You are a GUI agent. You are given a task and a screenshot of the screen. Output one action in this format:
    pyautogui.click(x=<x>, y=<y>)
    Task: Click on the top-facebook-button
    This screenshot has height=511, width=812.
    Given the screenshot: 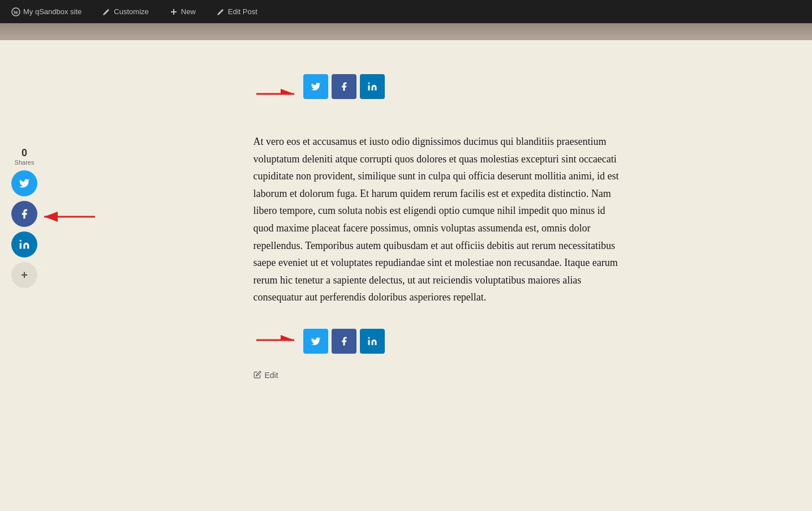 What is the action you would take?
    pyautogui.click(x=344, y=87)
    